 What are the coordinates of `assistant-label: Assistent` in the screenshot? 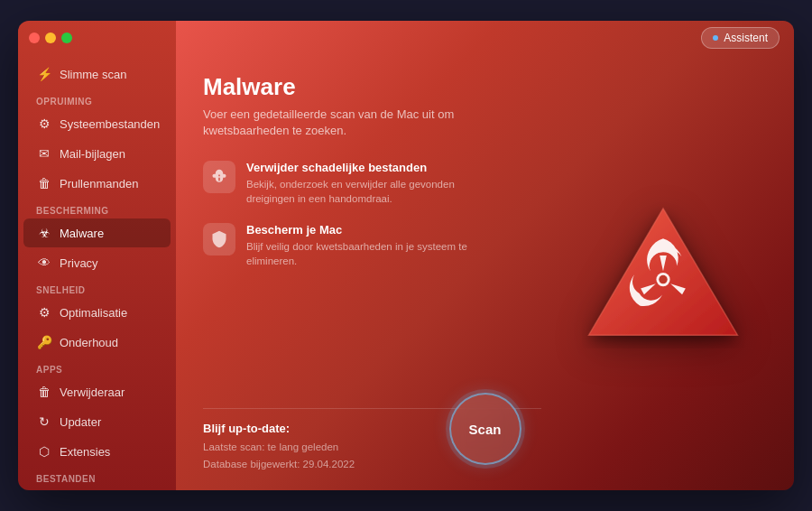 It's located at (745, 38).